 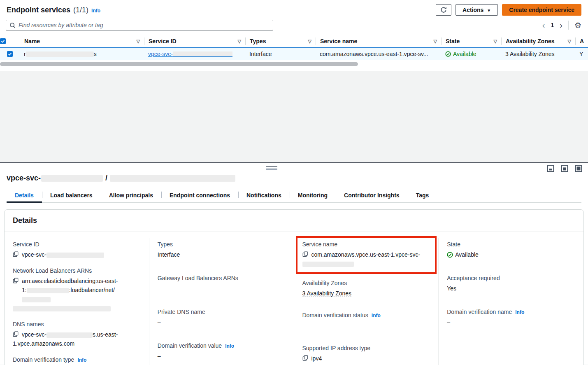 What do you see at coordinates (511, 288) in the screenshot?
I see `acceptance-required-value: Yes` at bounding box center [511, 288].